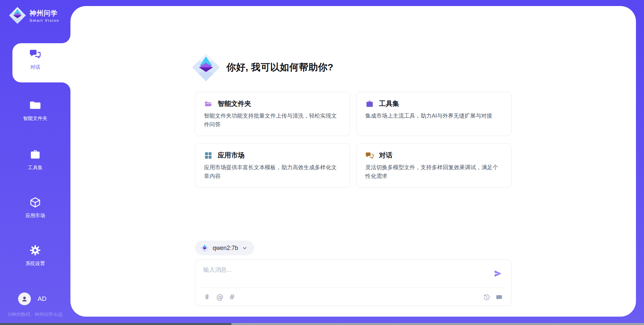 Image resolution: width=644 pixels, height=325 pixels. What do you see at coordinates (219, 297) in the screenshot?
I see `composer-tools-left: @ #` at bounding box center [219, 297].